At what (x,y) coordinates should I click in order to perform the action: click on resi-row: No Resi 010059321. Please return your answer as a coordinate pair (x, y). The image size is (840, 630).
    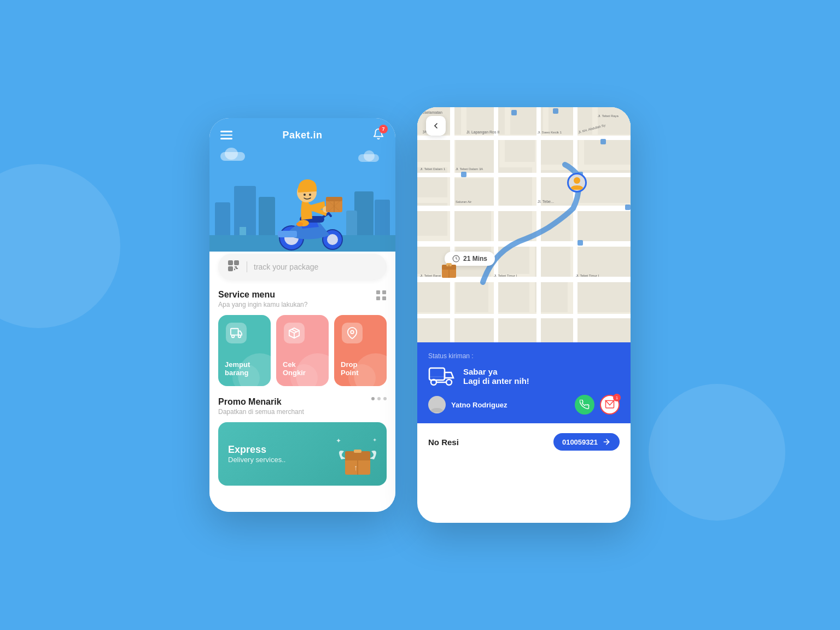
    Looking at the image, I should click on (524, 442).